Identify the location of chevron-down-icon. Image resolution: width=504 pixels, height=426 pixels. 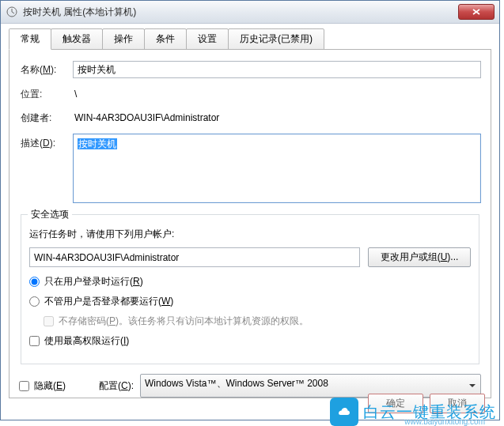
(472, 386).